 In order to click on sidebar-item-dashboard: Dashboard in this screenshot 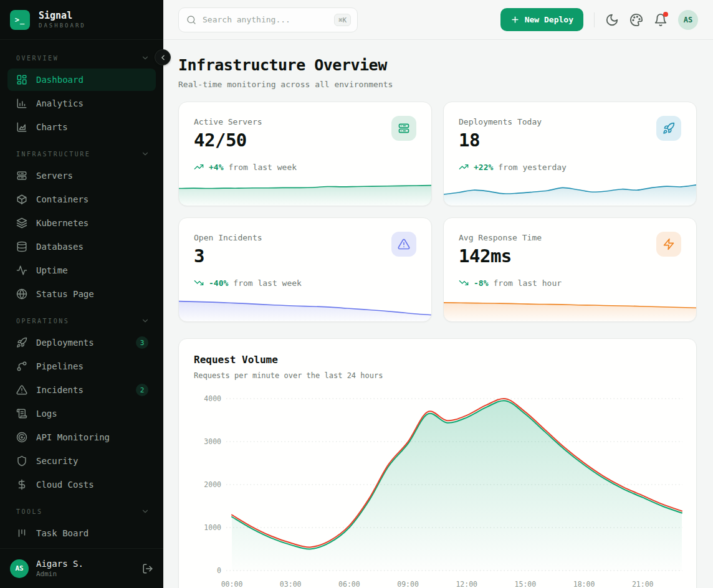, I will do `click(82, 80)`.